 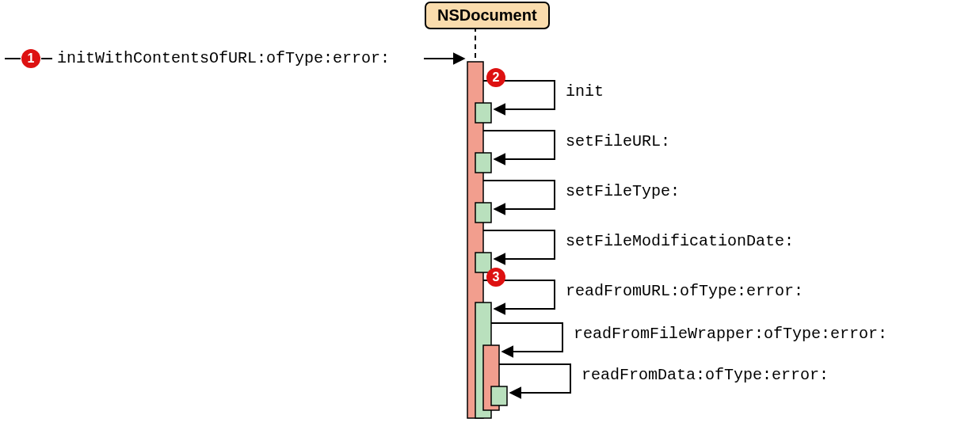 I want to click on class-box-nsdocument: NSDocument, so click(x=487, y=16).